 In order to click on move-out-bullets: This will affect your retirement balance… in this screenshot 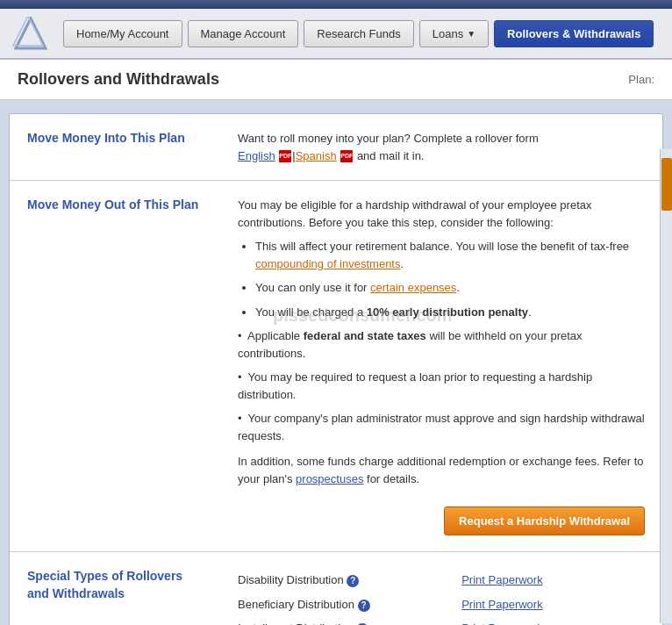, I will do `click(441, 279)`.